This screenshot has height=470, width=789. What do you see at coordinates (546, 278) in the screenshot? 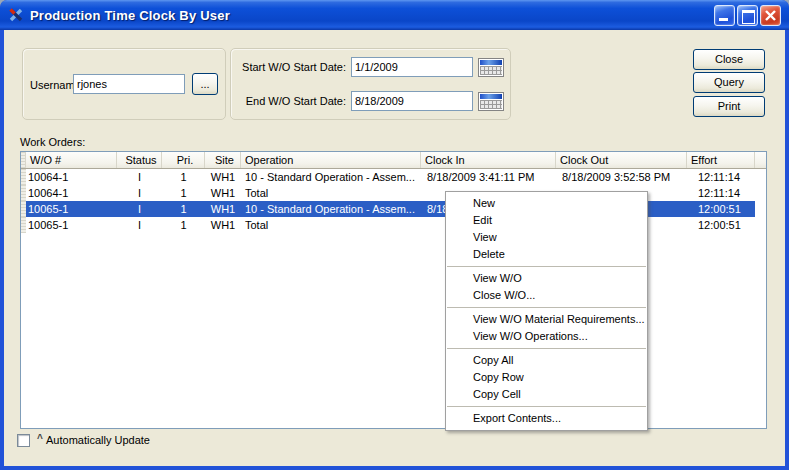
I see `menu-item-view-w-o: View W/O` at bounding box center [546, 278].